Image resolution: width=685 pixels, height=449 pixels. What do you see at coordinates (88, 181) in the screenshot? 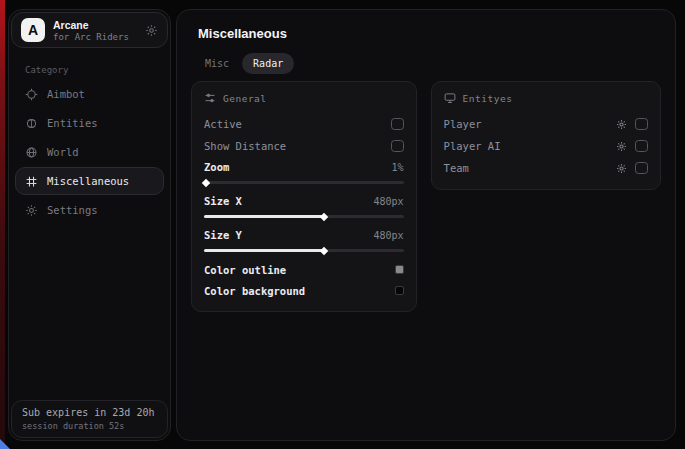
I see `sidebar-item-label: Miscellaneous` at bounding box center [88, 181].